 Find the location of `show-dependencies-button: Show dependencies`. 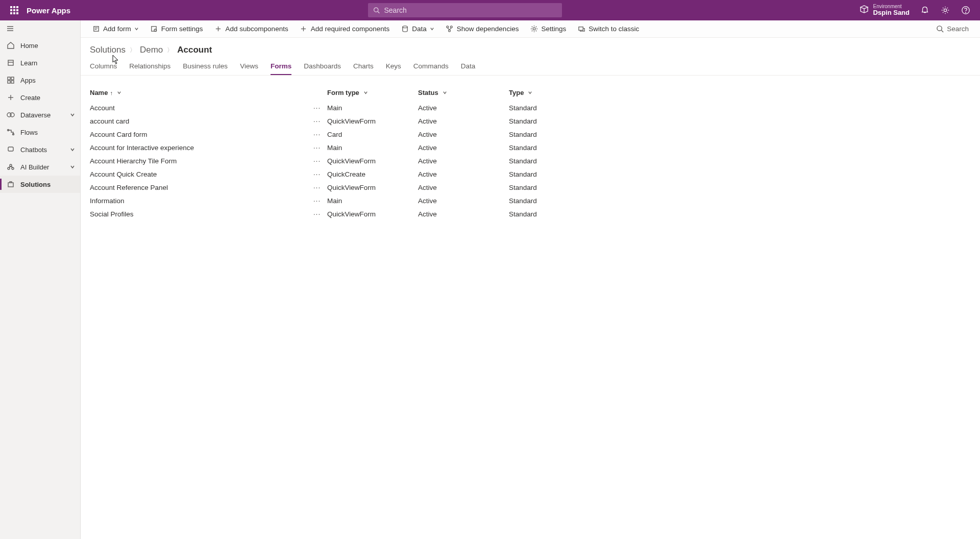

show-dependencies-button: Show dependencies is located at coordinates (482, 29).